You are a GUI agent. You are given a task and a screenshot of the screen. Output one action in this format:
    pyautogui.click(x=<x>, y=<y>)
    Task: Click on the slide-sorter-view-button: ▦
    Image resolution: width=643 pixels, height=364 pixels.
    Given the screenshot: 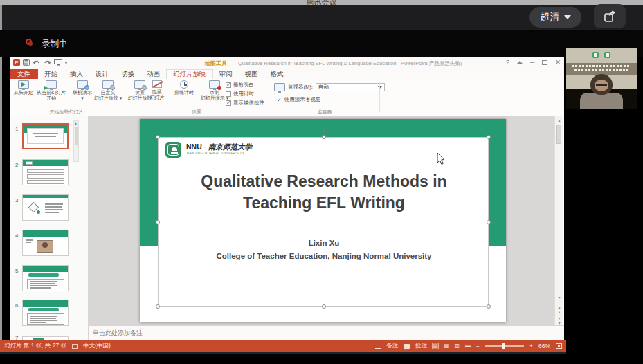 What is the action you would take?
    pyautogui.click(x=446, y=346)
    